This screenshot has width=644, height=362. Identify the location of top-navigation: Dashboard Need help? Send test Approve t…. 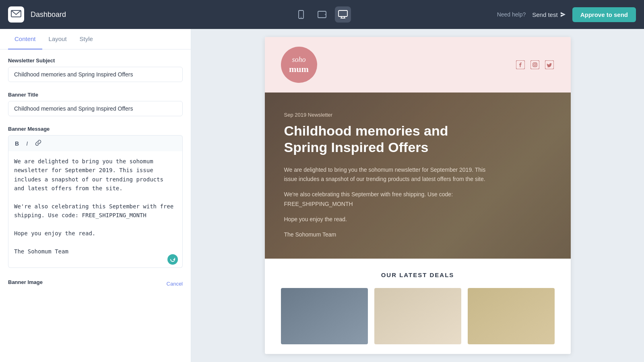
(322, 14).